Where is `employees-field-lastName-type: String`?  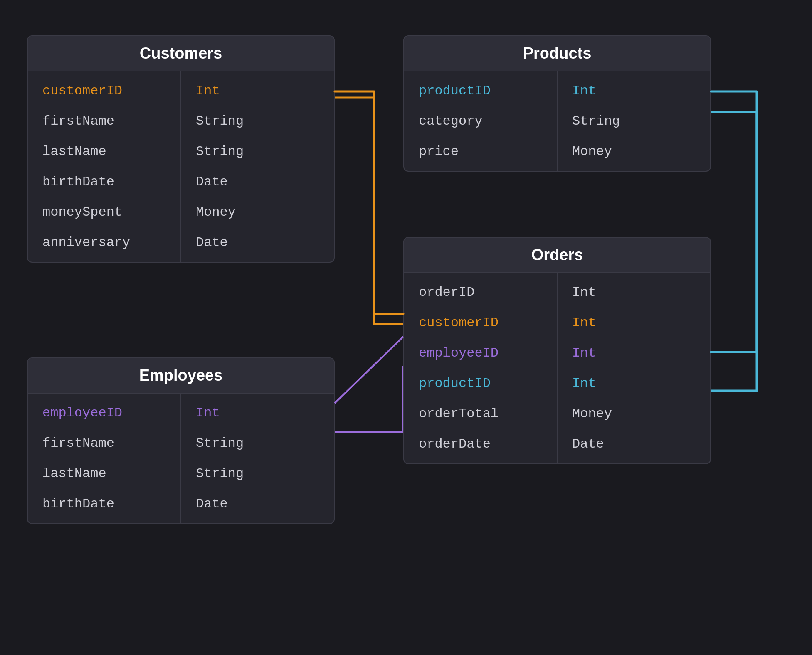
employees-field-lastName-type: String is located at coordinates (258, 474).